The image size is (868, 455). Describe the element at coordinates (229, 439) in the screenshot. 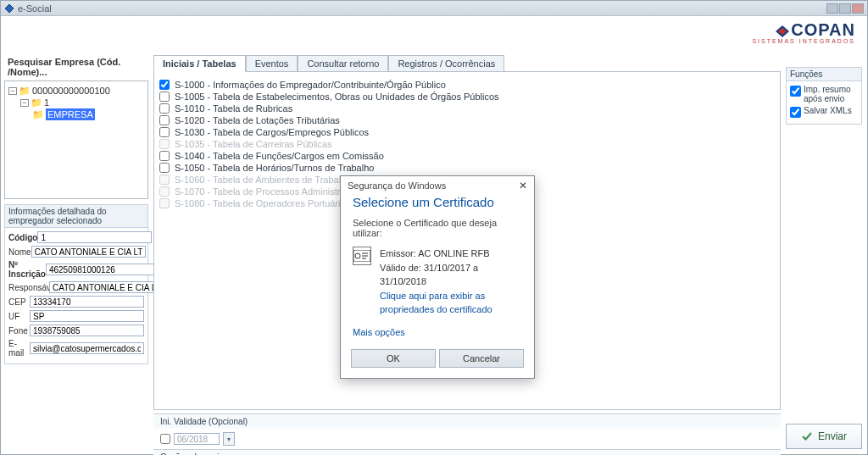

I see `validade-dropdown: ▾` at that location.